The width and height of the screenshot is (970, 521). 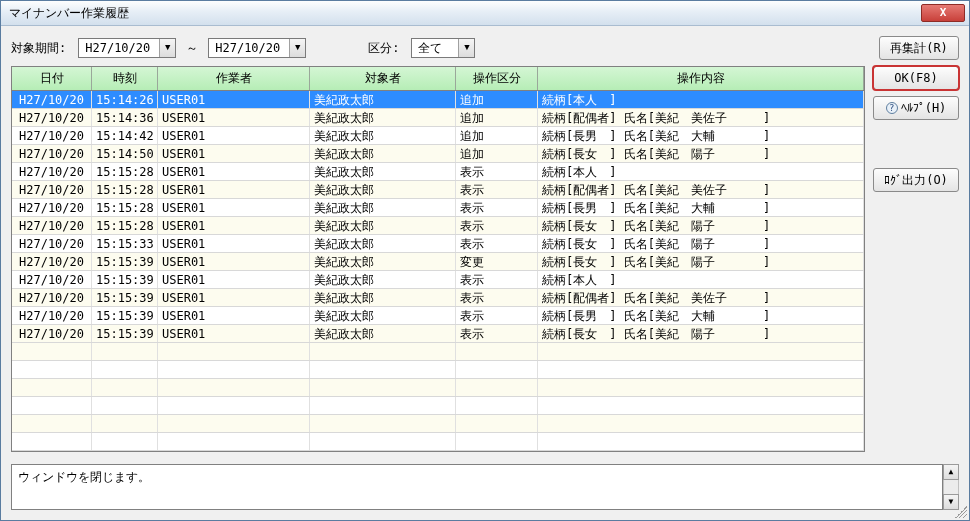 I want to click on log-output-button: ﾛｸﾞ出力(O), so click(x=916, y=180).